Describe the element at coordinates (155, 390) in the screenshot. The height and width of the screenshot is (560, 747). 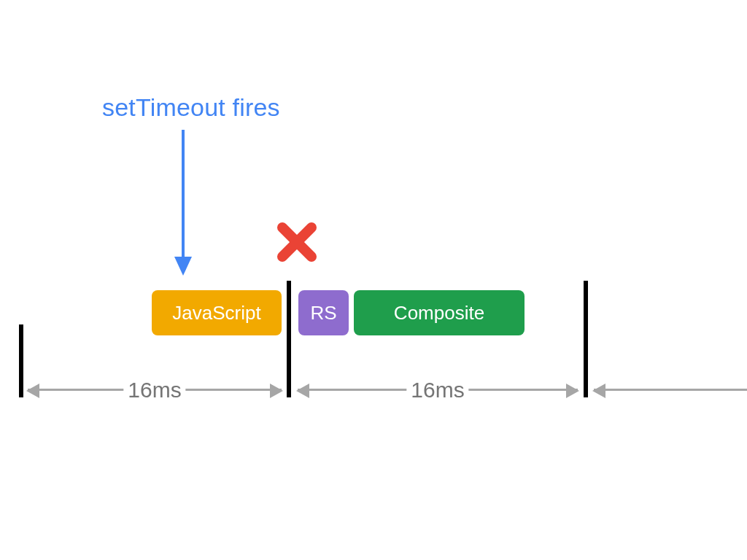
I see `frame-span-0-label: 16ms` at that location.